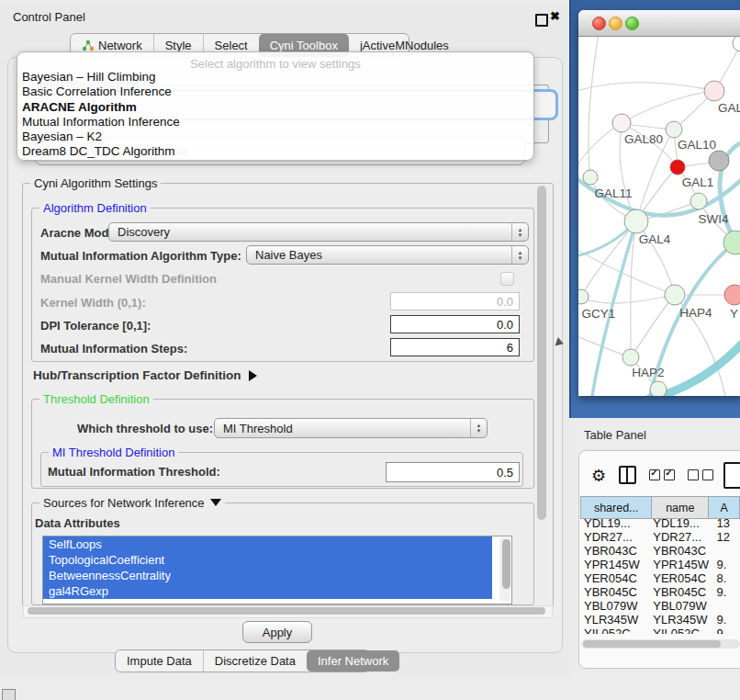  Describe the element at coordinates (455, 324) in the screenshot. I see `dpi-tolerance-field: 0.0` at that location.